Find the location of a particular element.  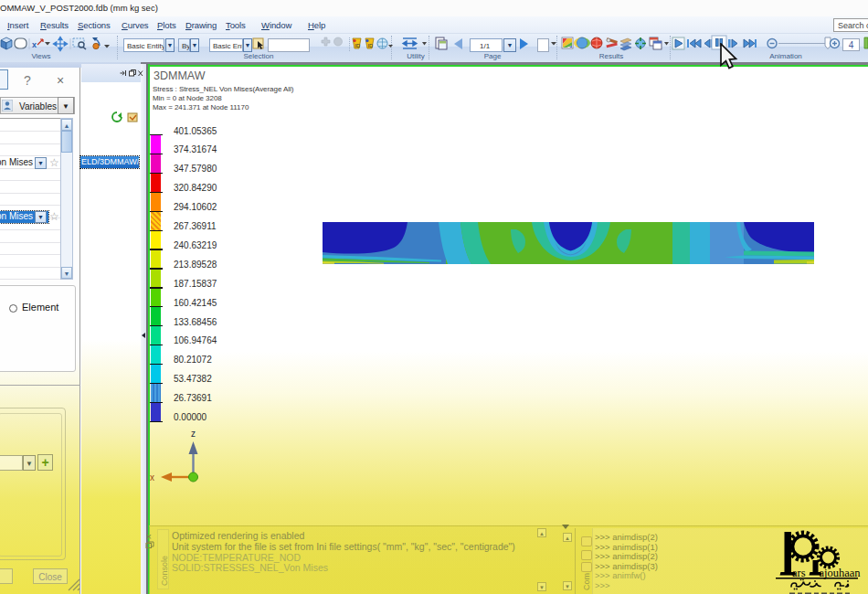

svg-text: ajouhaan is located at coordinates (841, 573).